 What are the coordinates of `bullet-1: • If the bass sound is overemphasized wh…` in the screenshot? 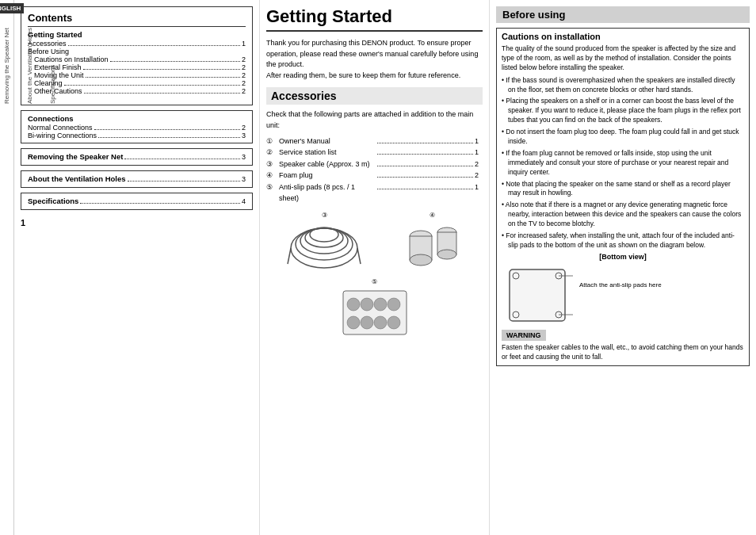 It's located at (623, 86).